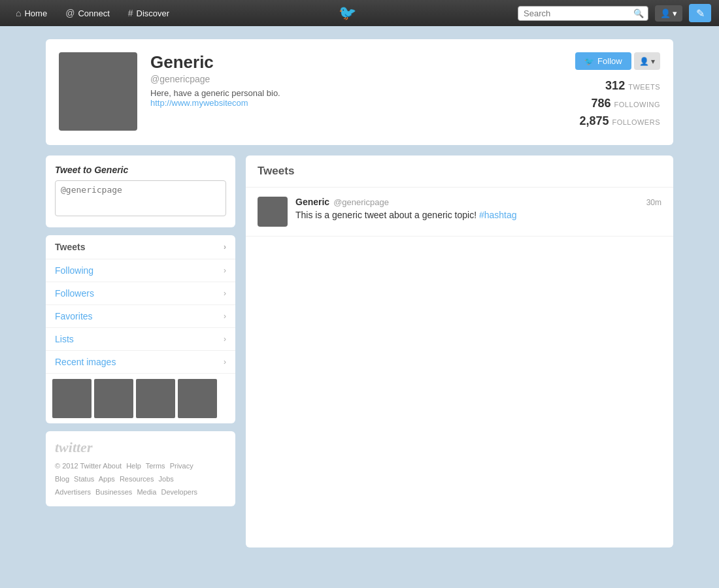 The width and height of the screenshot is (719, 588). I want to click on profile-stats: 🐦 Follow 👤 ▾ 312 TWEETS 786 FOLLOWING 2,…, so click(608, 92).